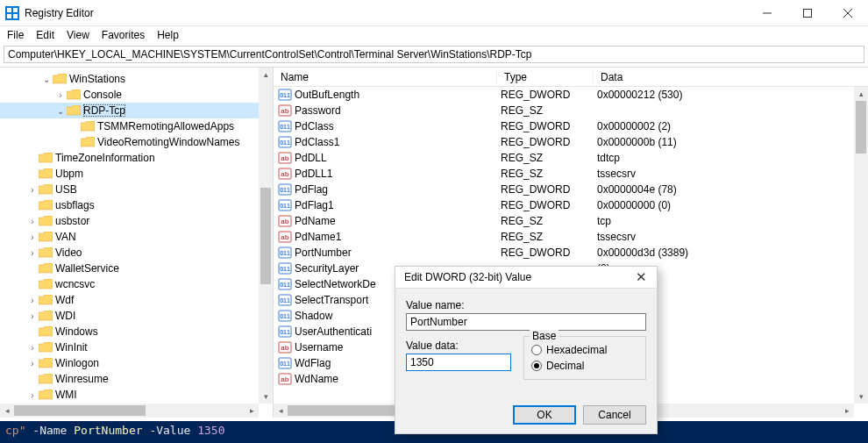  What do you see at coordinates (564, 158) in the screenshot?
I see `list-row: abPdDLLREG_SZtdtcp` at bounding box center [564, 158].